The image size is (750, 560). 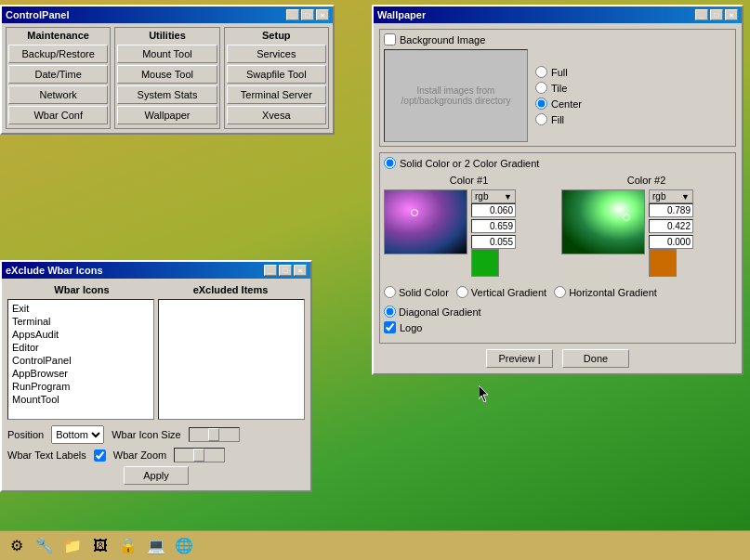 What do you see at coordinates (485, 263) in the screenshot?
I see `color1-swatch` at bounding box center [485, 263].